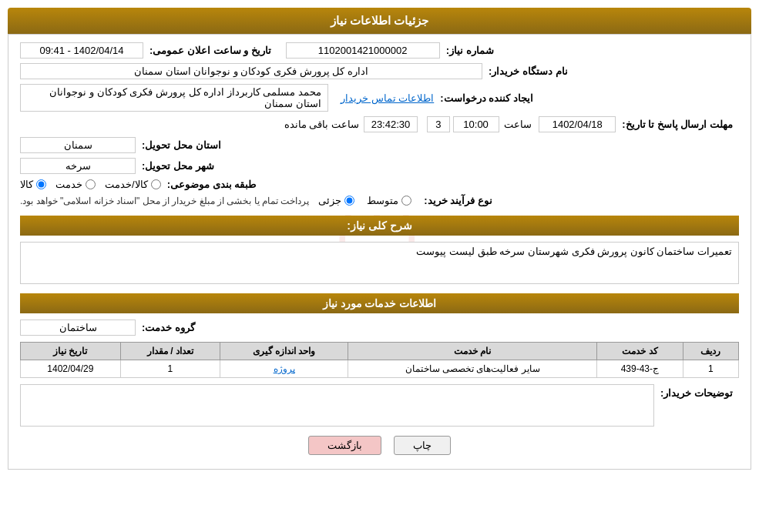 The height and width of the screenshot is (532, 759). What do you see at coordinates (640, 370) in the screenshot?
I see `cell-code: ج-43-439` at bounding box center [640, 370].